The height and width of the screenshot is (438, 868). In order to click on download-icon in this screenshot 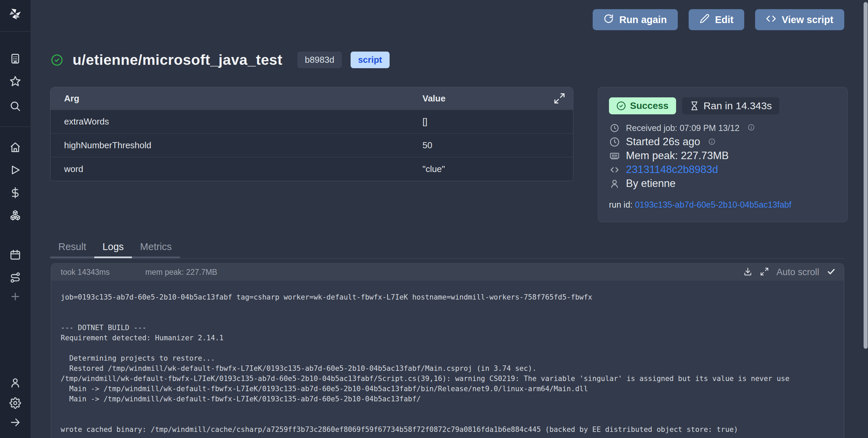, I will do `click(748, 272)`.